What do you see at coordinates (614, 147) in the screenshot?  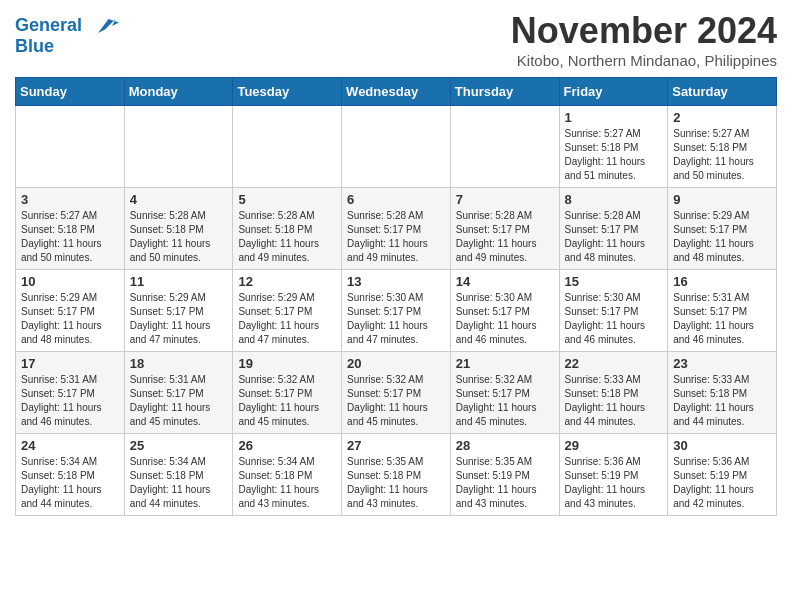 I see `calendar-day-cell: 1Sunrise: 5:27 AM Sunset: 5:18 PM Daylig…` at bounding box center [614, 147].